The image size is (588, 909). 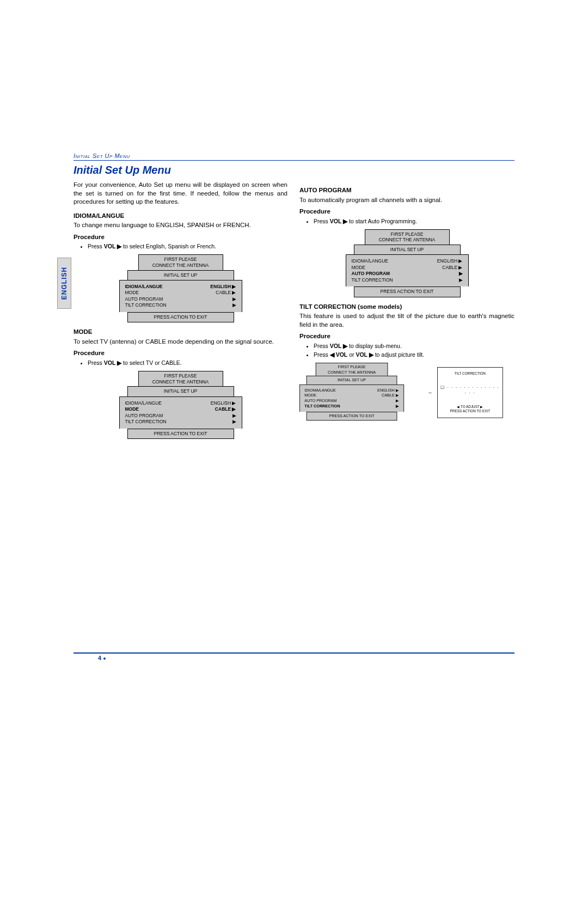 I want to click on breadcrumb: Initial Set Up Menu, so click(x=294, y=156).